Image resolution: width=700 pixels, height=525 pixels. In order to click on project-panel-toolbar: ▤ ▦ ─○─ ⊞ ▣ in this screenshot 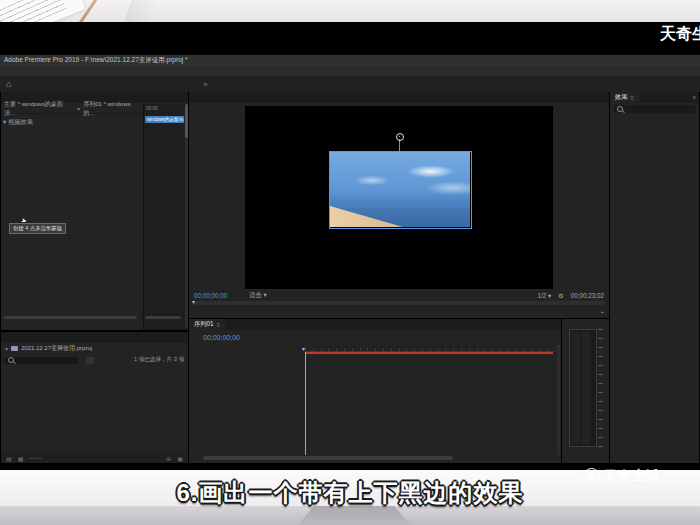, I will do `click(94, 458)`.